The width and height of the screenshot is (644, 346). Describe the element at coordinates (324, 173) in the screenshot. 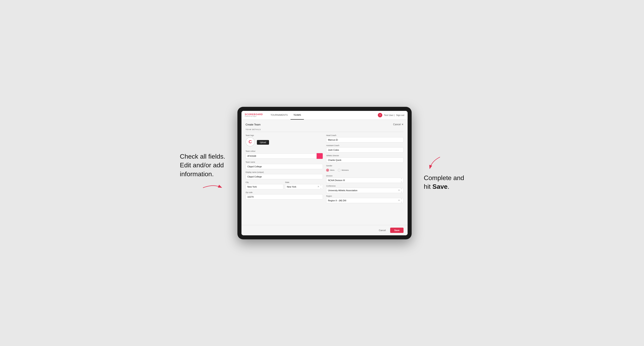

I see `tablet-screen: SCOREBOARD Powered by clippd TOURNAMENTS…` at that location.